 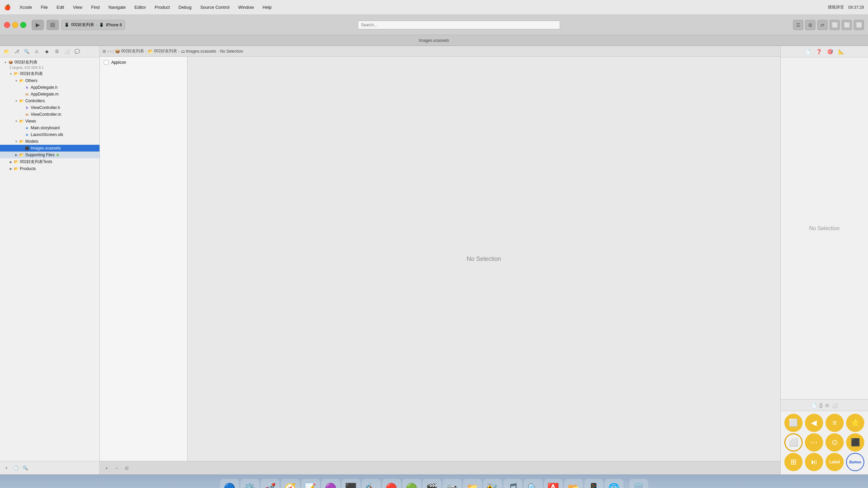 What do you see at coordinates (67, 52) in the screenshot?
I see `sidebar-threads-icon: ⬜` at bounding box center [67, 52].